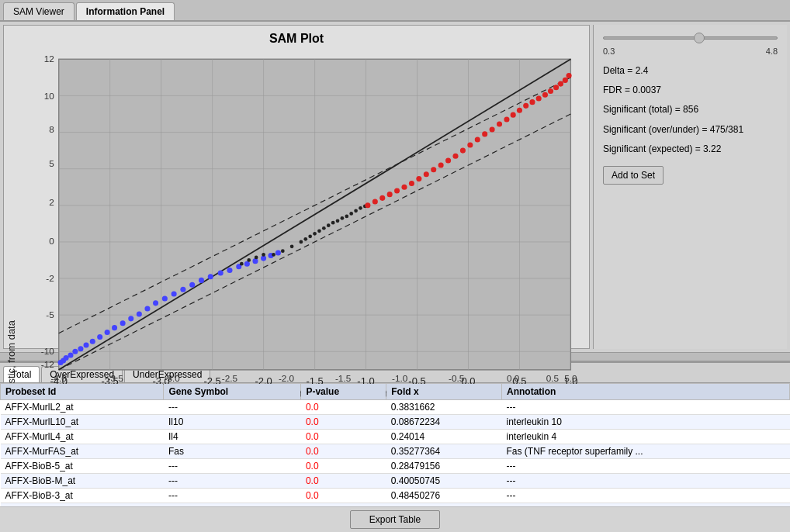 This screenshot has width=790, height=532. What do you see at coordinates (48, 351) in the screenshot?
I see `svg-text: -10` at bounding box center [48, 351].